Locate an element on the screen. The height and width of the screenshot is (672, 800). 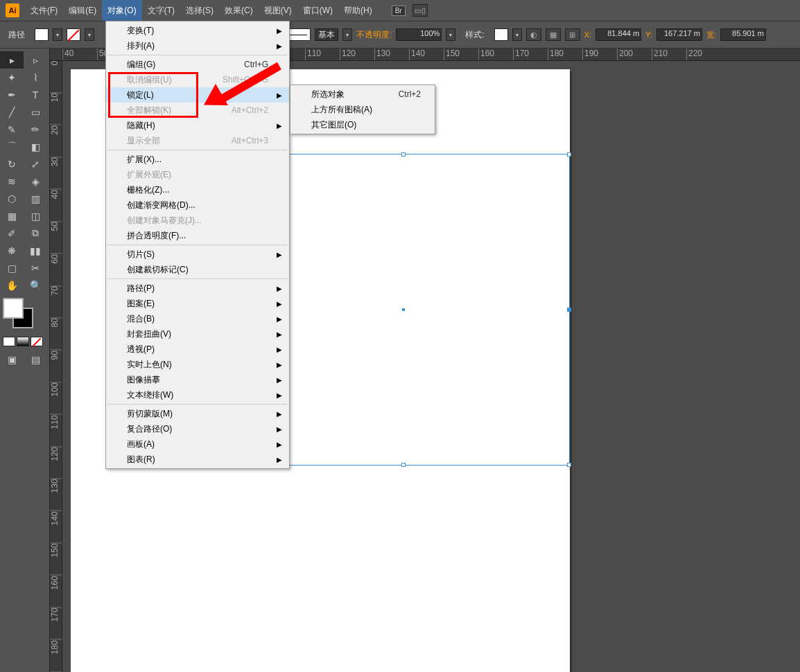
menu-object: 对象(O) is located at coordinates (122, 10).